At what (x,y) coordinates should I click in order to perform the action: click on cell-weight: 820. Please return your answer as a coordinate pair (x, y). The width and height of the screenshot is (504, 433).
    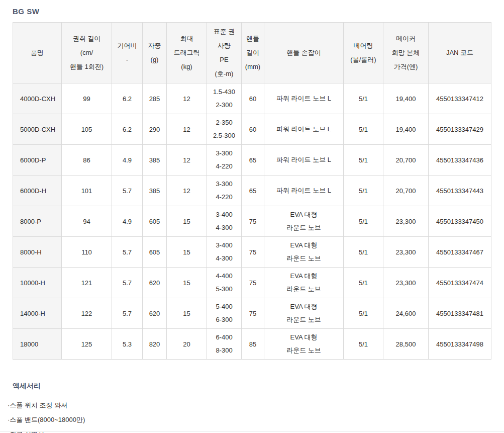
    Looking at the image, I should click on (155, 344).